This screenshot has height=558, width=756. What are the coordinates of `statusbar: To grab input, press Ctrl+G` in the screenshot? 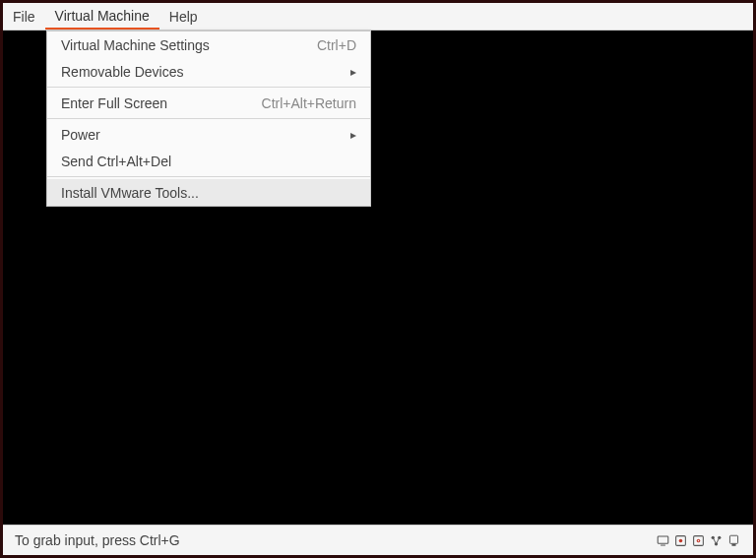 It's located at (378, 539).